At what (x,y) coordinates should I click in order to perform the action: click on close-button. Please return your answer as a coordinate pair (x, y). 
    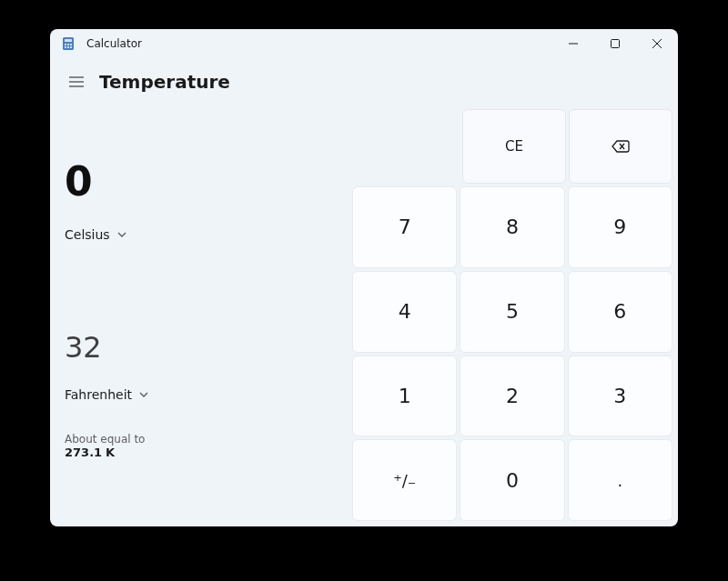
    Looking at the image, I should click on (657, 44).